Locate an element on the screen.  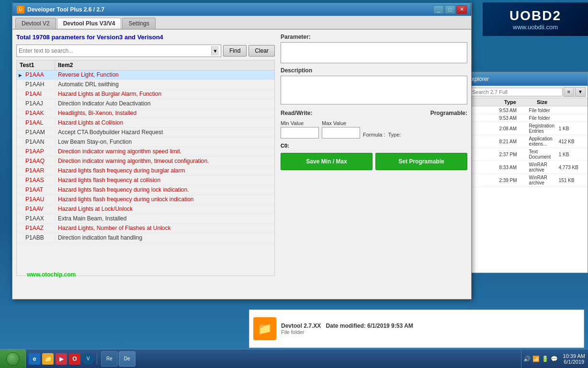
row-desc: Extra Main Beam, Installed is located at coordinates (165, 218).